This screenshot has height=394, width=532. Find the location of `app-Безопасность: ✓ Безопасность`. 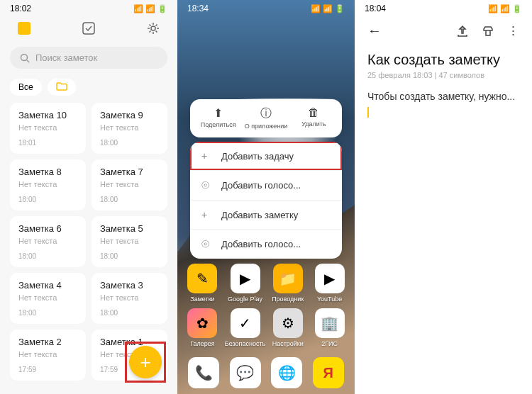

app-Безопасность: ✓ Безопасность is located at coordinates (245, 327).